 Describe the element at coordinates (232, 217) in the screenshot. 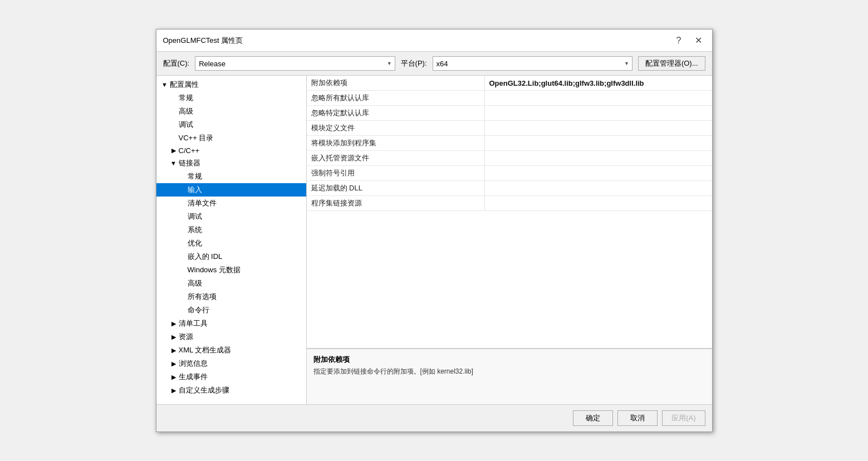

I see `tree-item-linker-debug: 调试` at that location.